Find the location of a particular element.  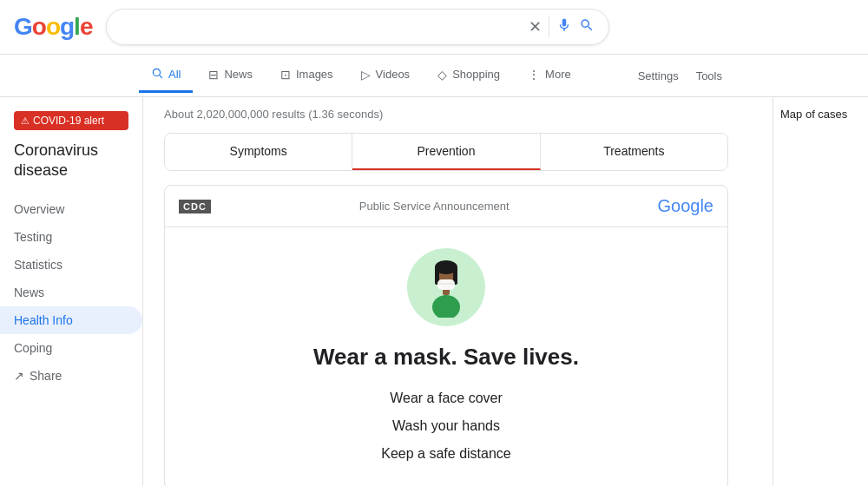

kp-tab-symptoms: Symptoms is located at coordinates (259, 152).